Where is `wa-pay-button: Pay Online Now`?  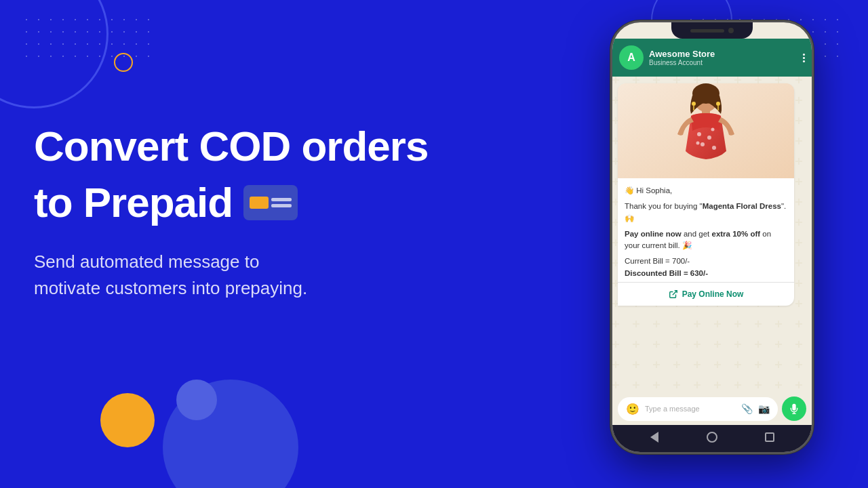 wa-pay-button: Pay Online Now is located at coordinates (706, 294).